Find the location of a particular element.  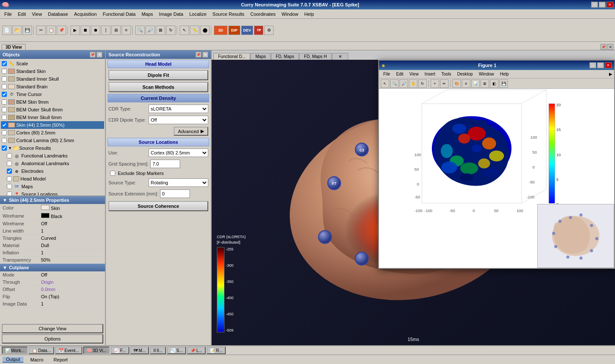

fig-tb-datacursor: + is located at coordinates (435, 84).